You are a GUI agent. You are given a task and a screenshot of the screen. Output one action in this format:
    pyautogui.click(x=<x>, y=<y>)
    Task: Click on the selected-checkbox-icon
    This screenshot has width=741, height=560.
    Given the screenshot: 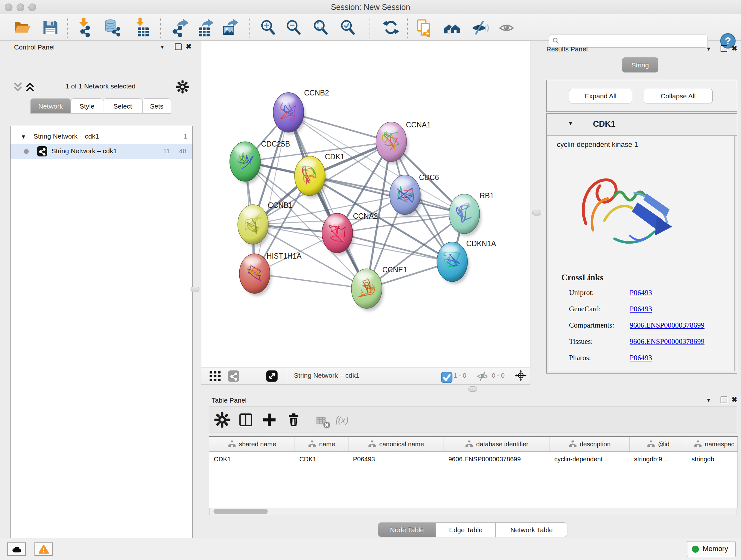 What is the action you would take?
    pyautogui.click(x=446, y=376)
    